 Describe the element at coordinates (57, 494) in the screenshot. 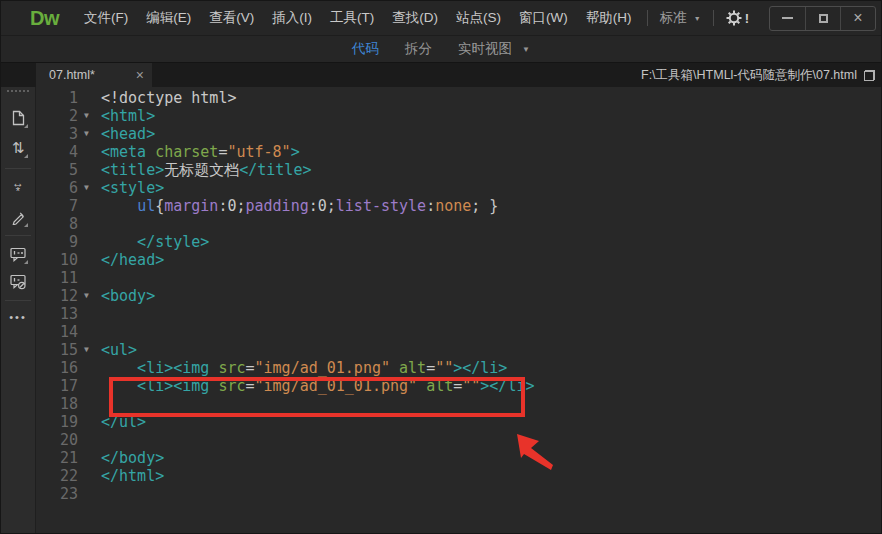

I see `line-number: 23` at that location.